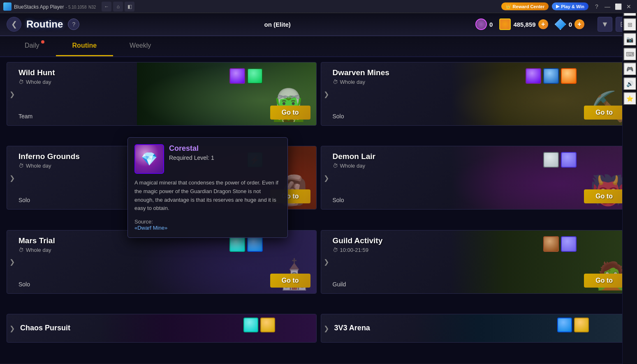  Describe the element at coordinates (629, 7) in the screenshot. I see `close-button: ✕` at that location.